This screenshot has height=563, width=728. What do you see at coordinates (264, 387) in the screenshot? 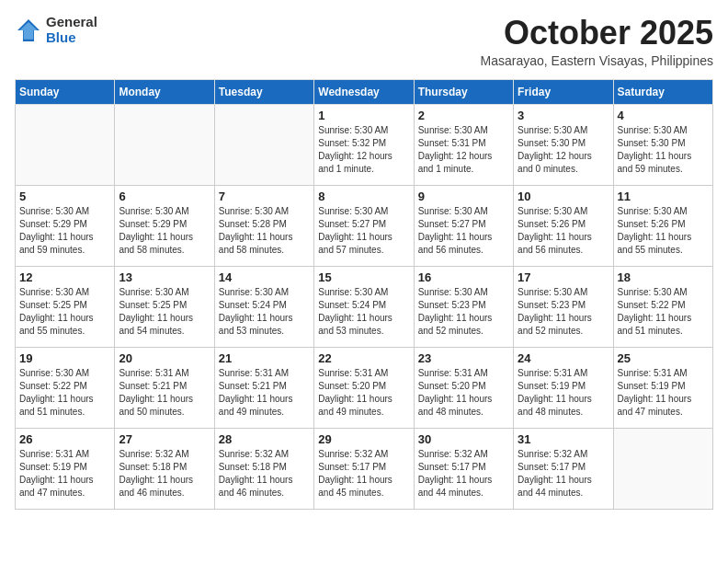
I see `calendar-cell: 21Sunrise: 5:31 AMSunset: 5:21 PMDayligh…` at bounding box center [264, 387].